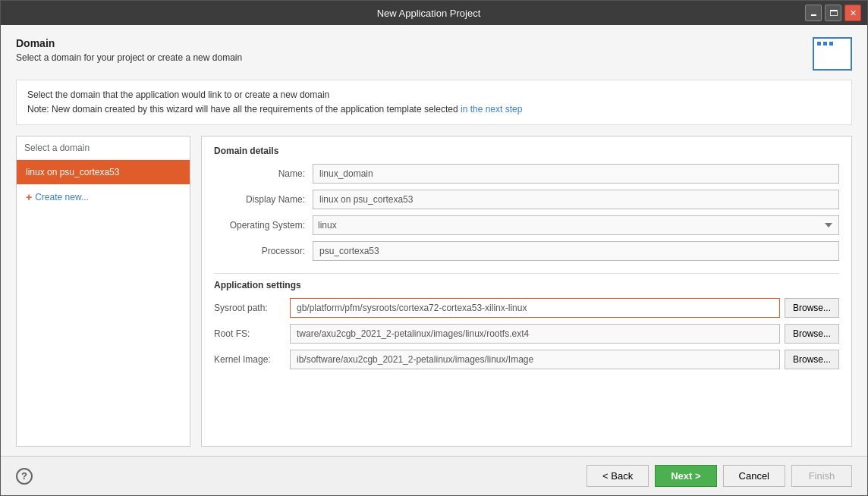 This screenshot has height=496, width=868. What do you see at coordinates (252, 359) in the screenshot?
I see `kernel-label: Kernel Image:` at bounding box center [252, 359].